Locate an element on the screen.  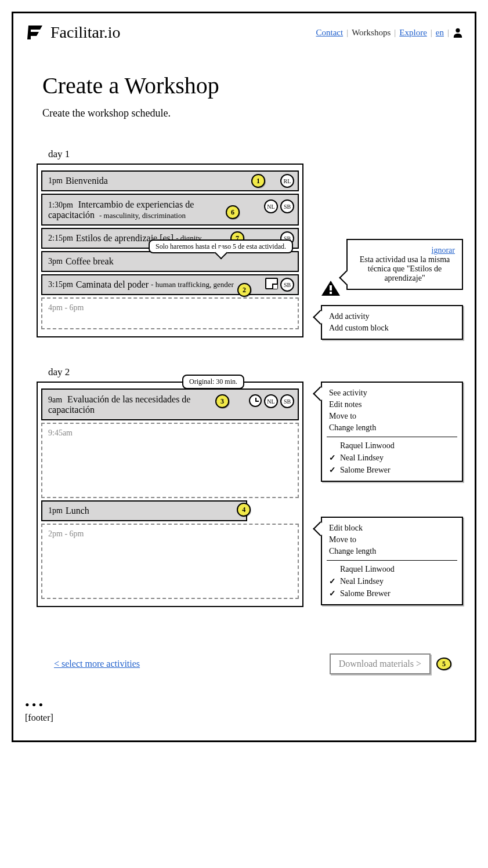
annotation-marker: 3 is located at coordinates (222, 401).